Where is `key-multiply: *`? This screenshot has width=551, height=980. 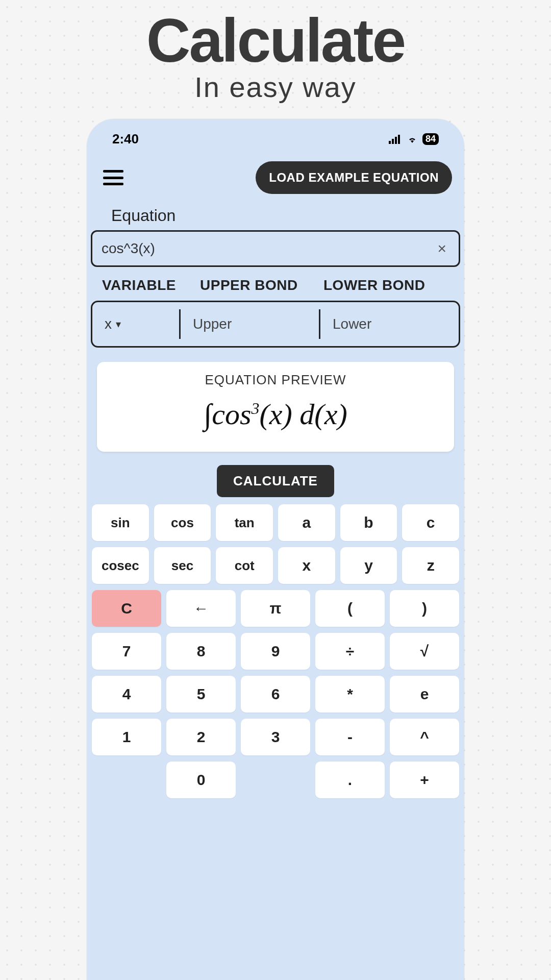
key-multiply: * is located at coordinates (350, 694).